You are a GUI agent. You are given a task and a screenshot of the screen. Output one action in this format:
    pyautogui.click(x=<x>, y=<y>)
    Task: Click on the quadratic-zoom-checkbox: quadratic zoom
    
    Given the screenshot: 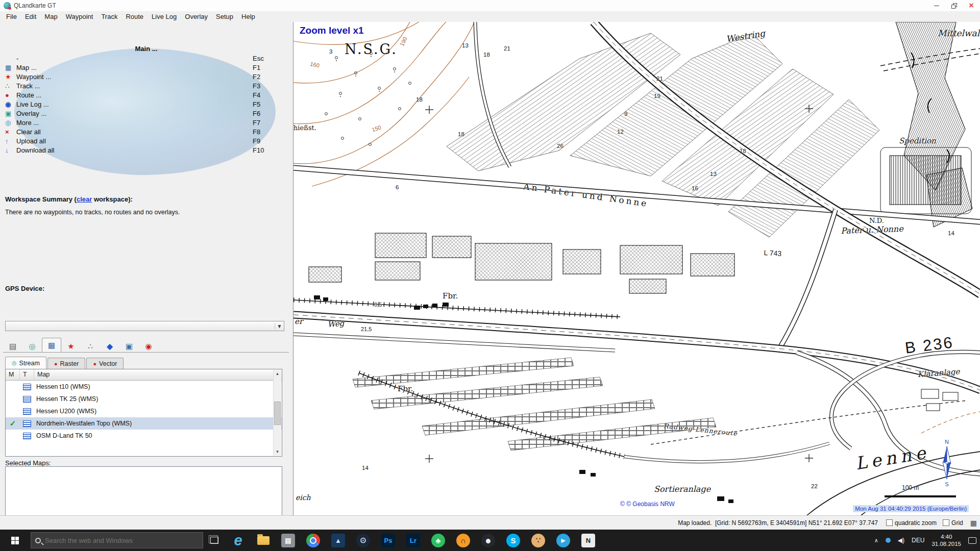 What is the action you would take?
    pyautogui.click(x=912, y=523)
    